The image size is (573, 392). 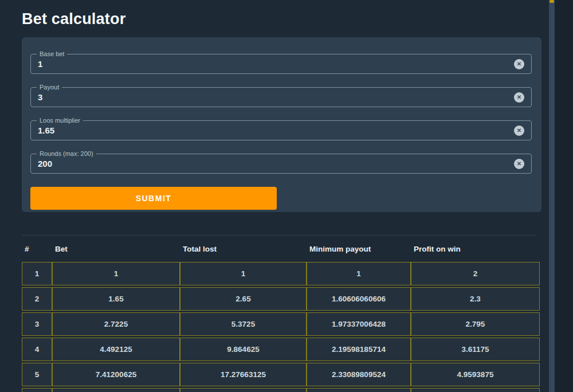 What do you see at coordinates (281, 97) in the screenshot?
I see `form-field-1: Payout ✕` at bounding box center [281, 97].